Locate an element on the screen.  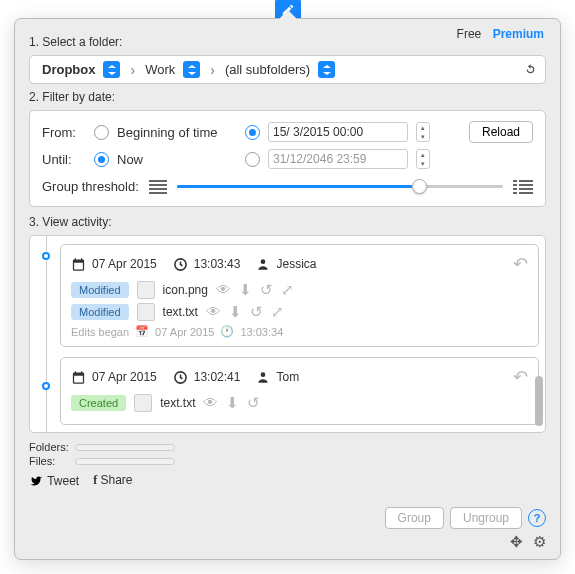
file-name: icon.png is located at coordinates (186, 290).